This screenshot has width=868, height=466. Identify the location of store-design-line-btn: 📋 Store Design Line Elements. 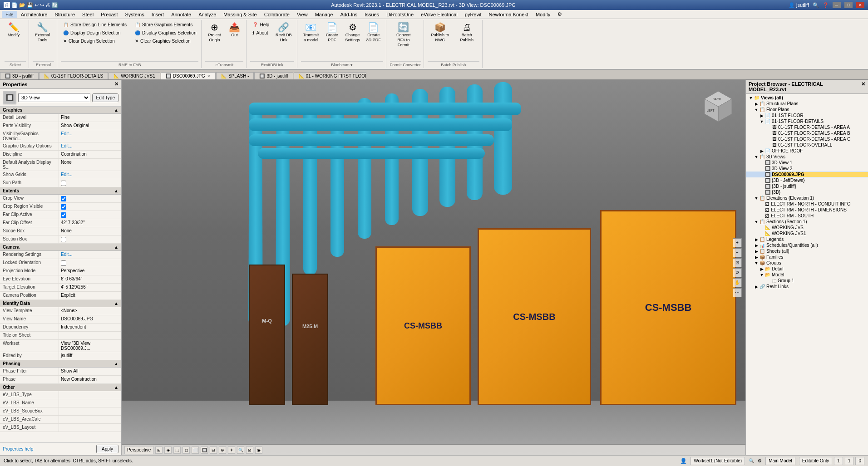
(95, 25).